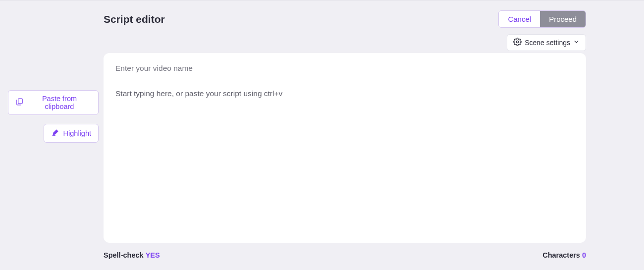 This screenshot has height=270, width=644. What do you see at coordinates (517, 43) in the screenshot?
I see `gear-icon` at bounding box center [517, 43].